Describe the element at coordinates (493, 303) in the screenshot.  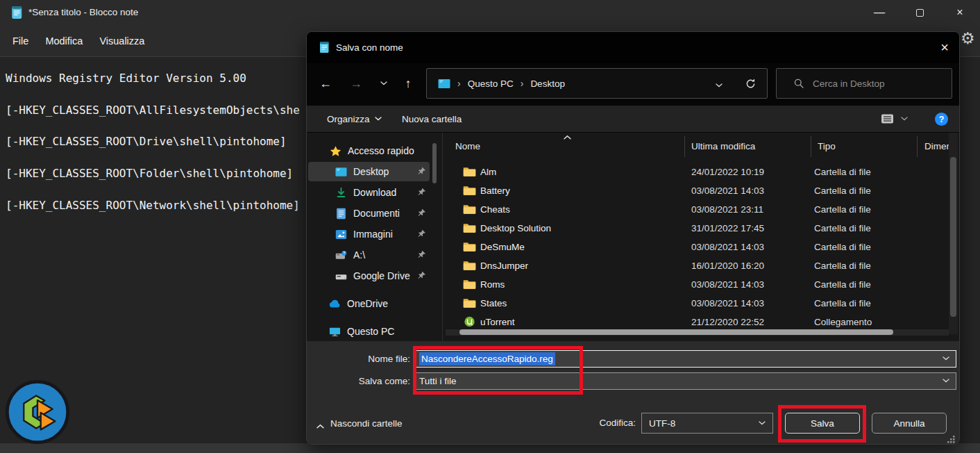
I see `file-name: States` at that location.